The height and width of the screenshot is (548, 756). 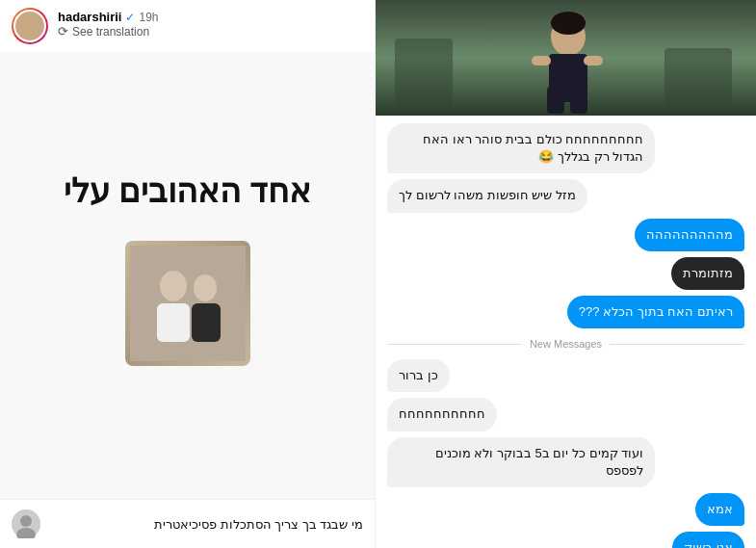 I want to click on translate-icon: ⟳, so click(x=64, y=31).